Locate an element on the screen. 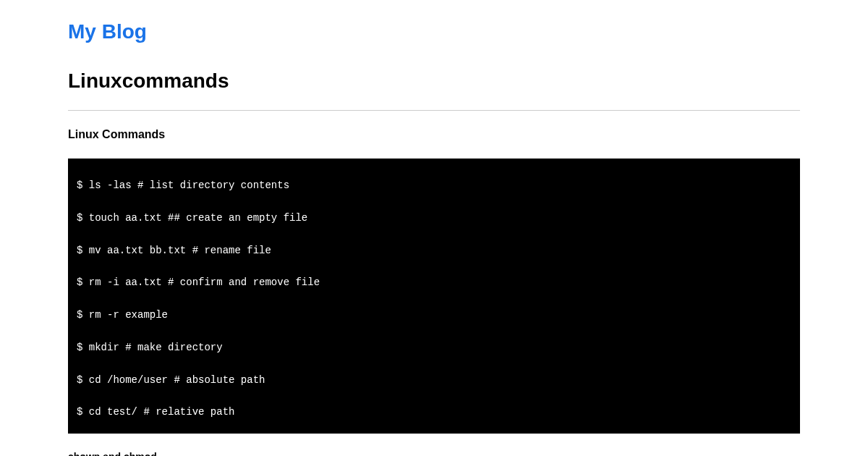 The height and width of the screenshot is (456, 868). sub-heading: chown and chmod is located at coordinates (434, 453).